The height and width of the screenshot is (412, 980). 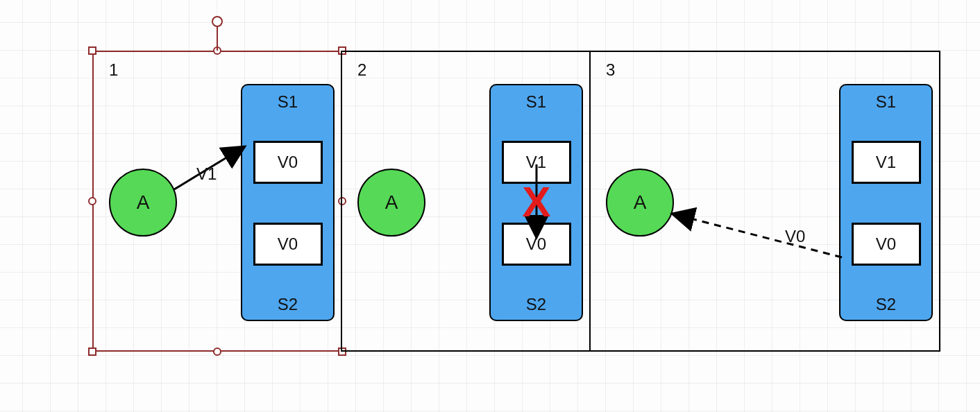 What do you see at coordinates (217, 22) in the screenshot?
I see `rotate-handle` at bounding box center [217, 22].